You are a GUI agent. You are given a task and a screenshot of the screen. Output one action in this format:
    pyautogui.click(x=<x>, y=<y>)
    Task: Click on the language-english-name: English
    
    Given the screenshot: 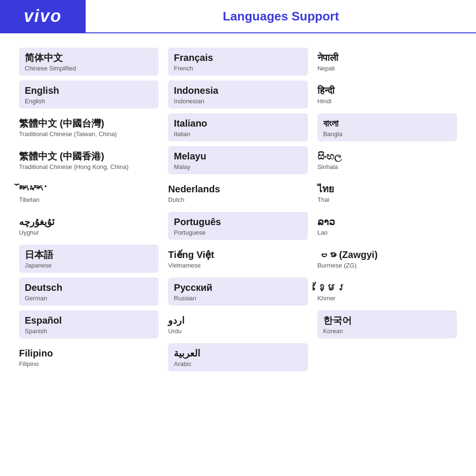 What is the action you would take?
    pyautogui.click(x=89, y=101)
    